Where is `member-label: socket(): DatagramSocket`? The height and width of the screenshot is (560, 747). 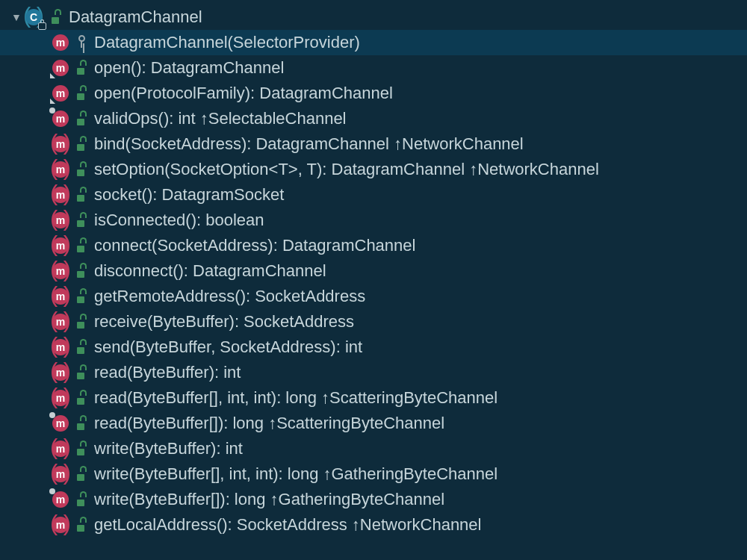
member-label: socket(): DatagramSocket is located at coordinates (189, 195).